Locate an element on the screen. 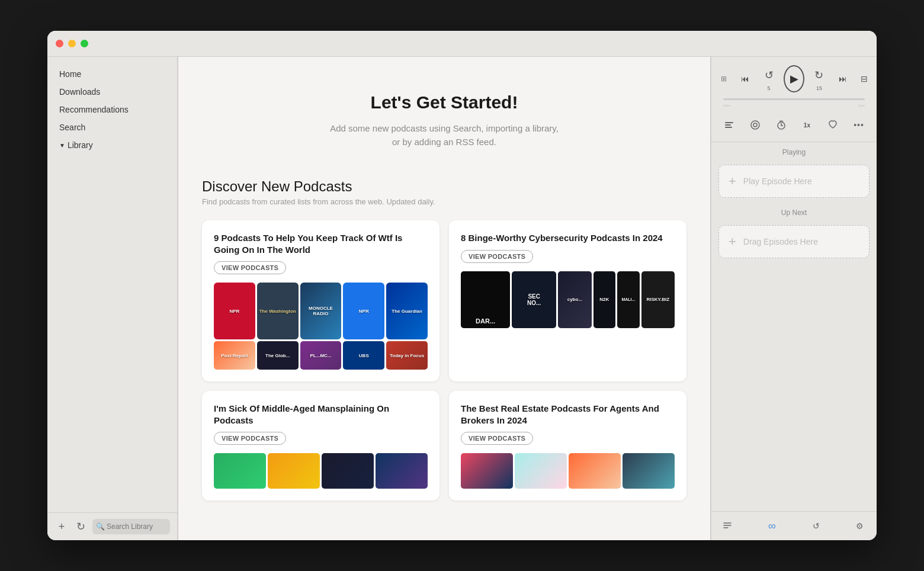  duration: -:-- is located at coordinates (862, 105).